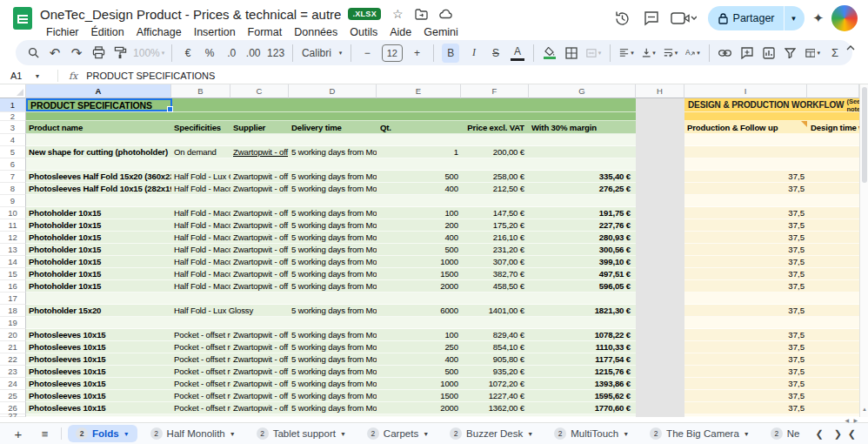  I want to click on cell-I14: 37,5, so click(746, 262).